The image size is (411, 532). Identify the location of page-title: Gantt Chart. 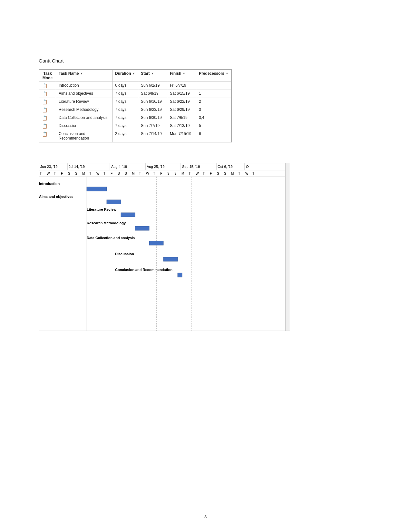
(206, 61).